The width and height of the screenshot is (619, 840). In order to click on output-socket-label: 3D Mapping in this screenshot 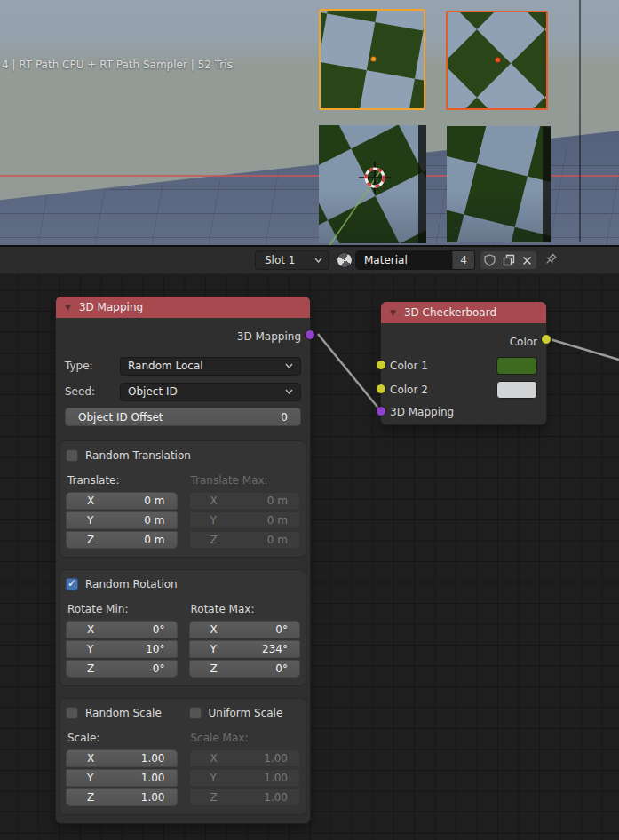, I will do `click(269, 337)`.